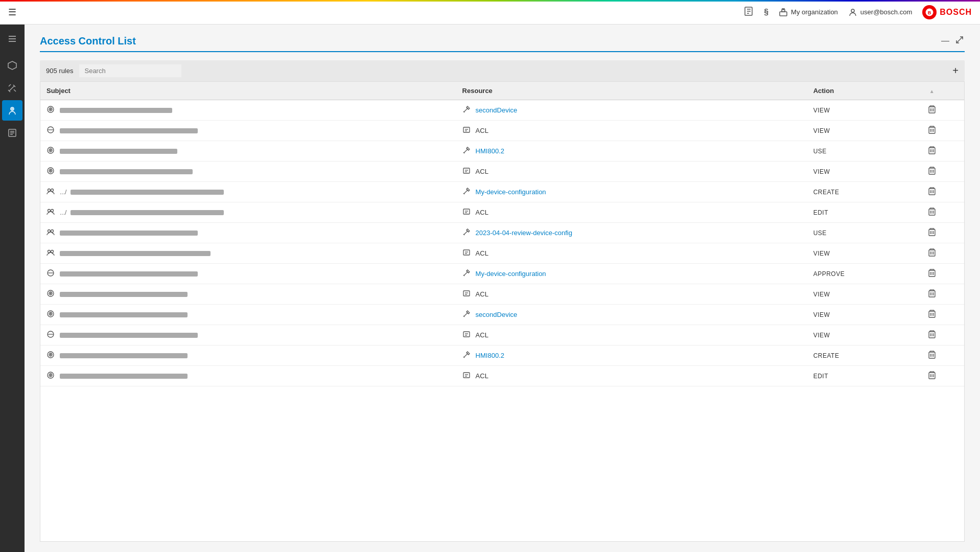 The image size is (980, 552). Describe the element at coordinates (130, 71) in the screenshot. I see `search-input` at that location.